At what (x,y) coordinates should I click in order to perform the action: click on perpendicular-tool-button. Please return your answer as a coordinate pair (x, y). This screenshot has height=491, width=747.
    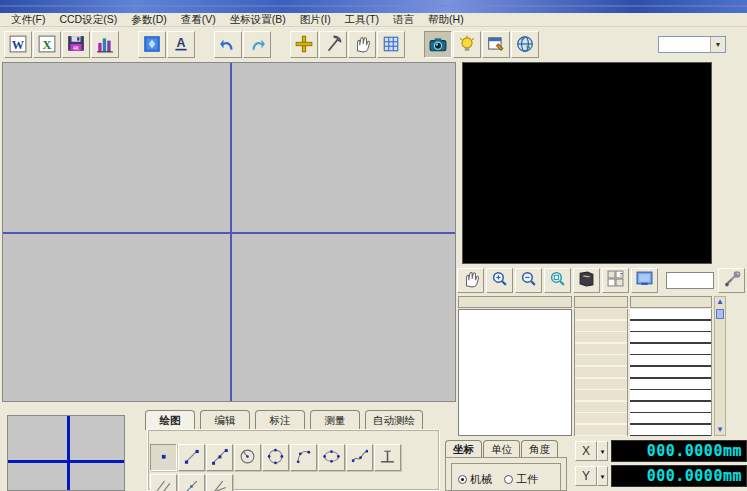
    Looking at the image, I should click on (388, 458).